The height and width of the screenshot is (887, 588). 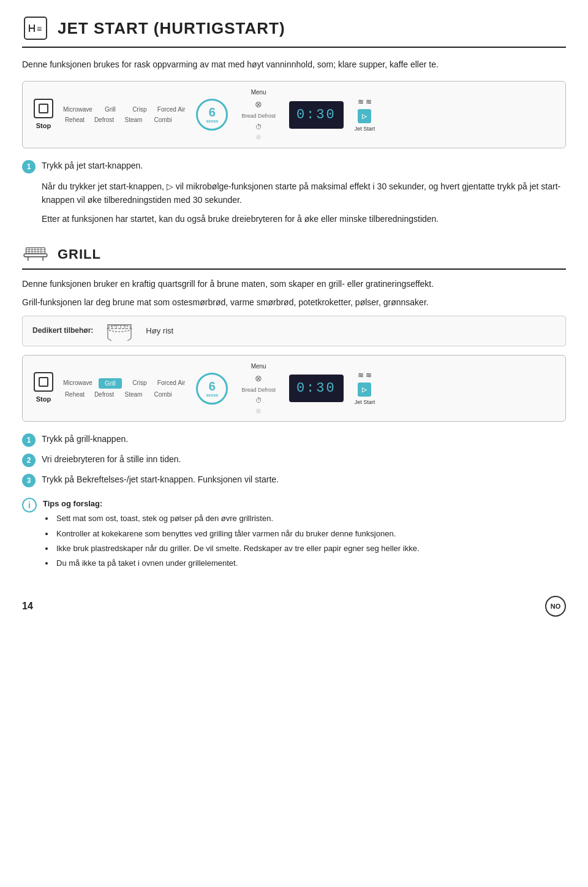 What do you see at coordinates (365, 389) in the screenshot?
I see `jet-start-section-2: ≋ ≋ ▷ Jet Start` at bounding box center [365, 389].